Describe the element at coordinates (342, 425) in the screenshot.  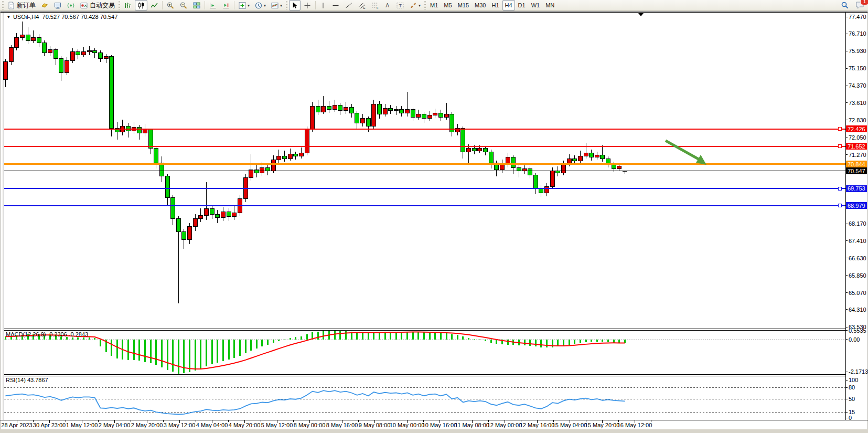
I see `time-label: 8 May 16:00` at that location.